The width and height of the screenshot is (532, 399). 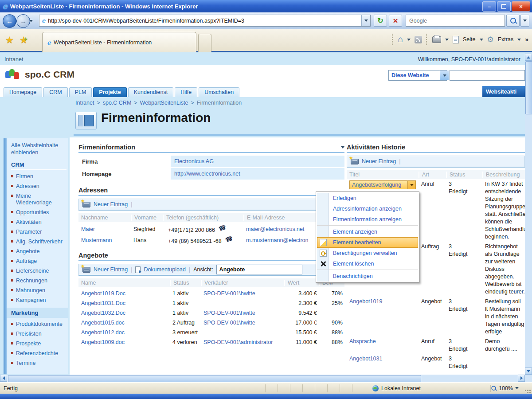 I want to click on view-select: Angebote, so click(x=259, y=270).